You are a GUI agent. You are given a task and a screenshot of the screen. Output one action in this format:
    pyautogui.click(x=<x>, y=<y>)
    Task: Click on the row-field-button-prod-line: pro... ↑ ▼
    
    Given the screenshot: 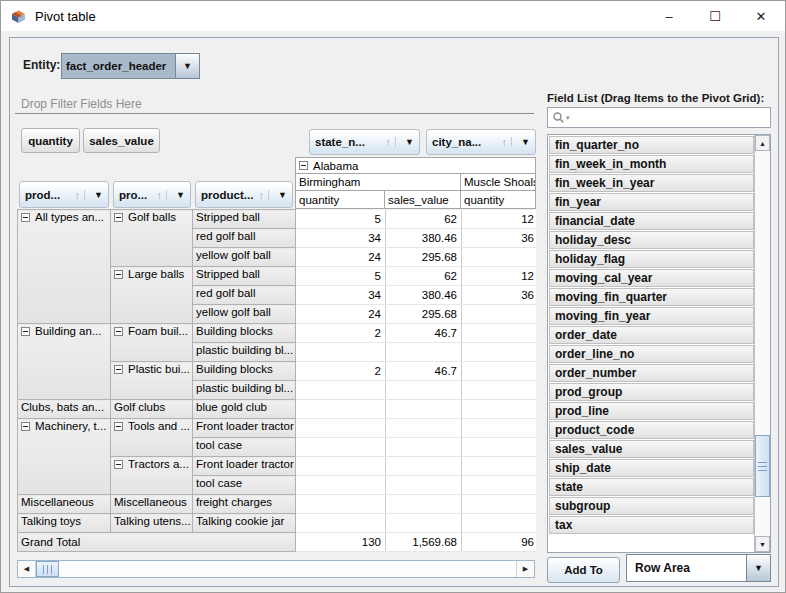 What is the action you would take?
    pyautogui.click(x=152, y=194)
    